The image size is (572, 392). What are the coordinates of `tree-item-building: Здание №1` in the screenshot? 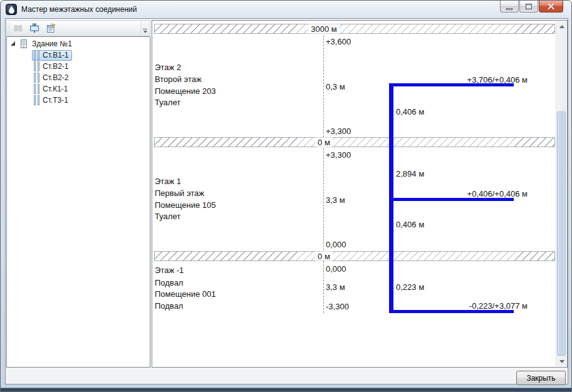 It's located at (78, 44).